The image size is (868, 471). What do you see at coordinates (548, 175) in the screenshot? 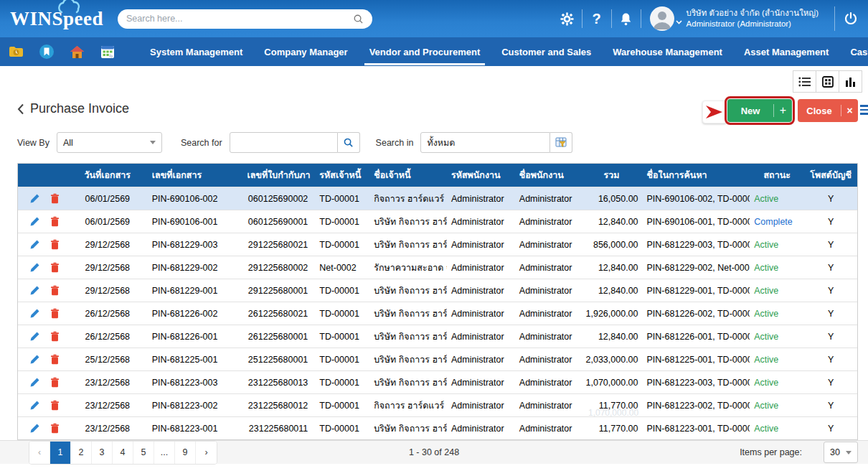
I see `column-header-7: ชื่อพนักงาน` at bounding box center [548, 175].